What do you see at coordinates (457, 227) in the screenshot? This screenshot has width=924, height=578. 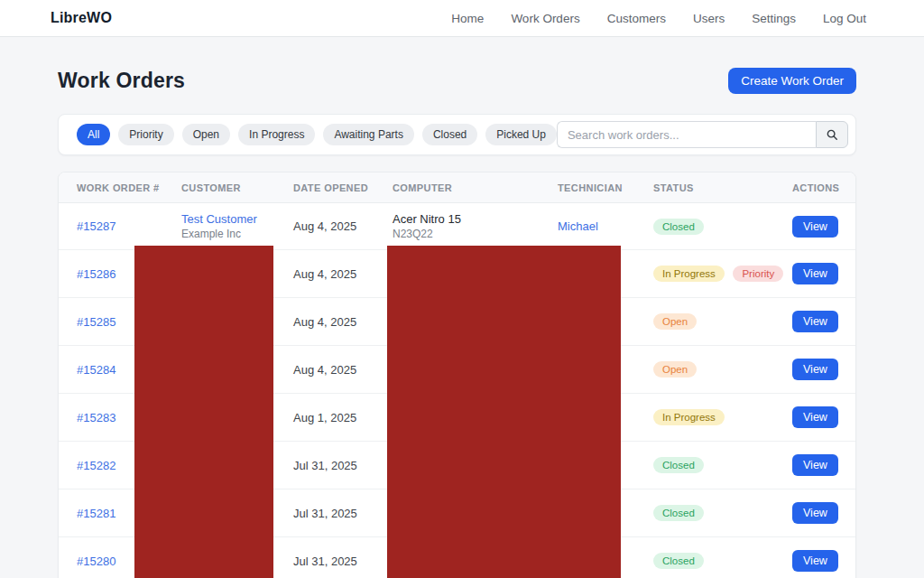 I see `table-row: #15287 Test Customer Example Inc Aug 4, …` at bounding box center [457, 227].